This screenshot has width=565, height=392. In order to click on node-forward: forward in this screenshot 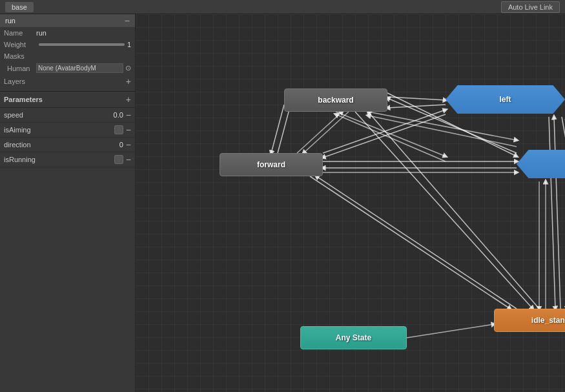, I will do `click(271, 165)`.